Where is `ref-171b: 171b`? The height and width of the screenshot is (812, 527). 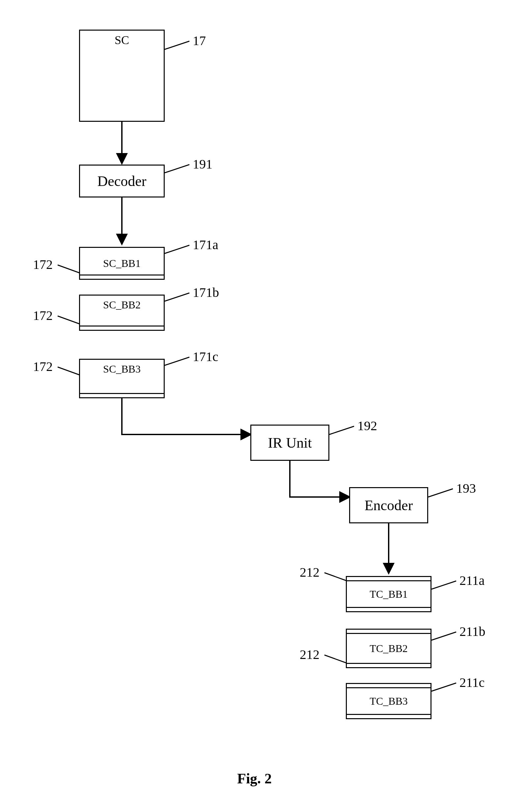 ref-171b: 171b is located at coordinates (206, 292).